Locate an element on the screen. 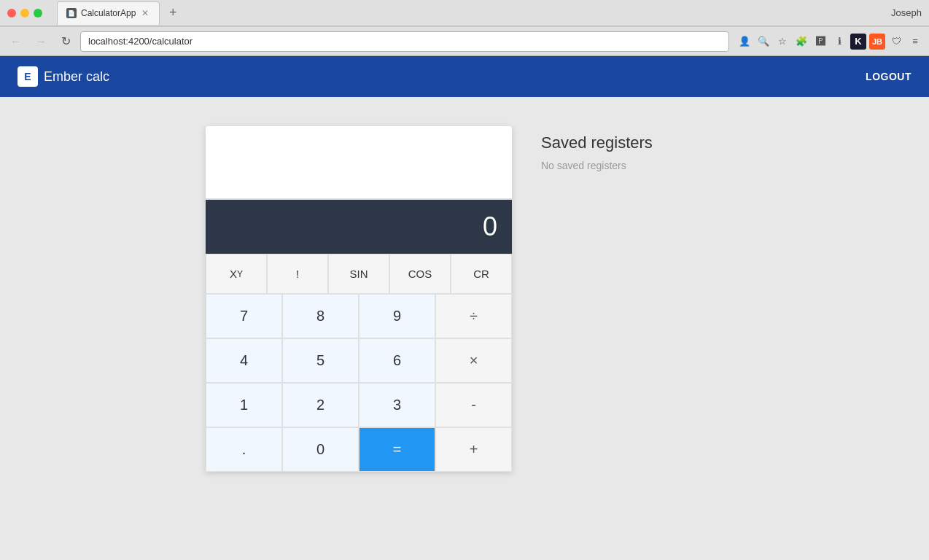 The image size is (929, 560). seven-button: 7 is located at coordinates (244, 316).